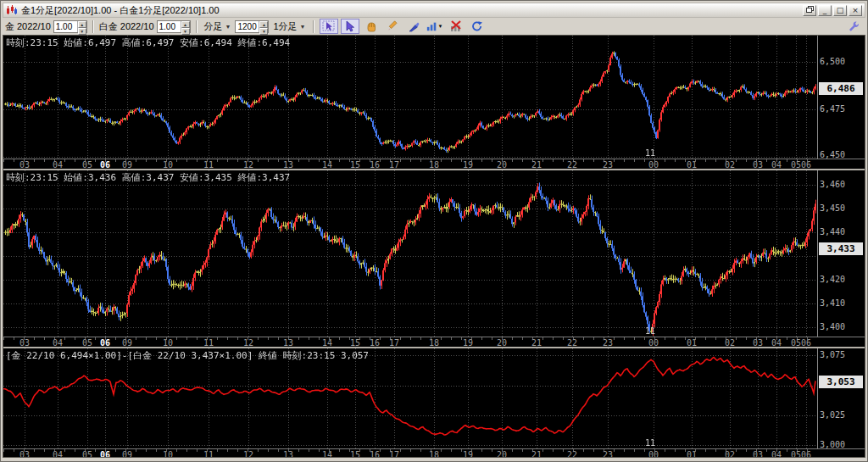  Describe the element at coordinates (168, 454) in the screenshot. I see `time-tick-label: 10` at that location.